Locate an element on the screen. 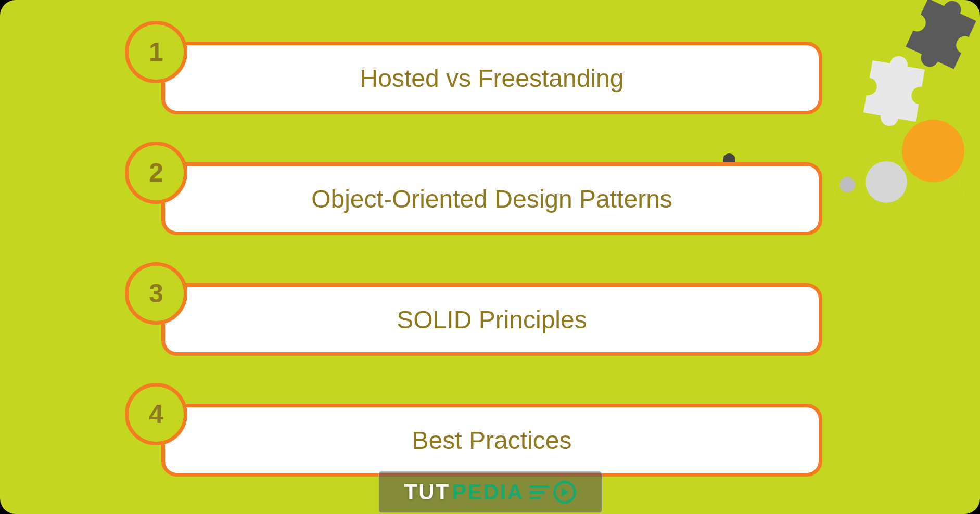  watermark-logo: TUT PEDIA is located at coordinates (490, 492).